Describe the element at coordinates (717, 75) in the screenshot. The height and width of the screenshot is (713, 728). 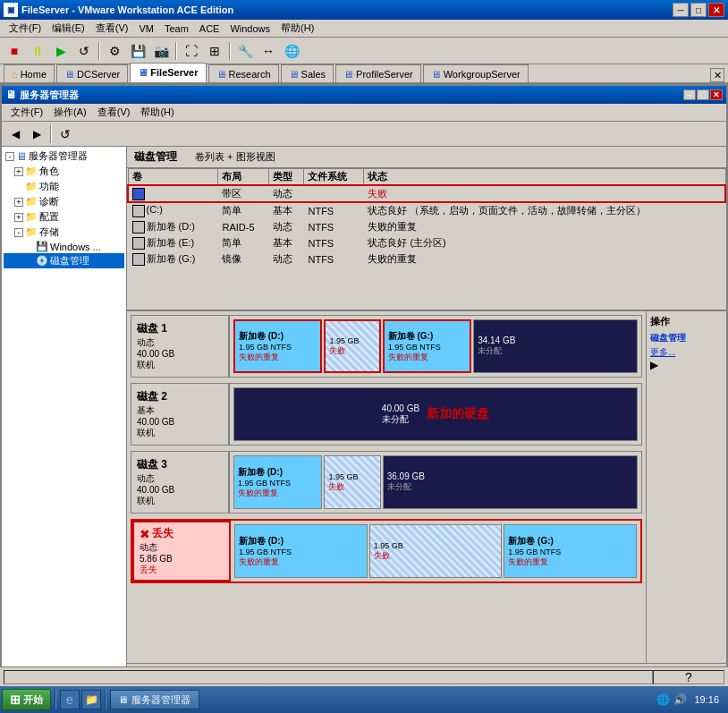
I see `tabs-close-button: ✕` at that location.